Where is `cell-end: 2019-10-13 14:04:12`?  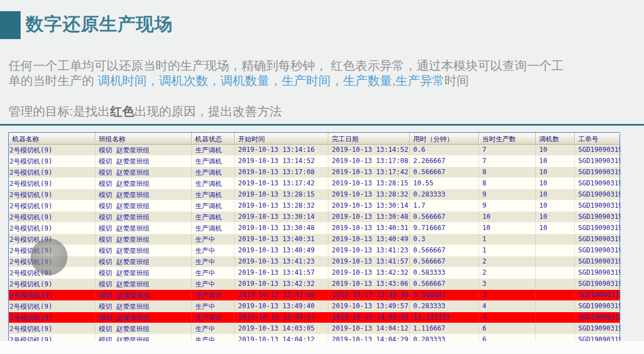
cell-end: 2019-10-13 14:04:12 is located at coordinates (369, 328).